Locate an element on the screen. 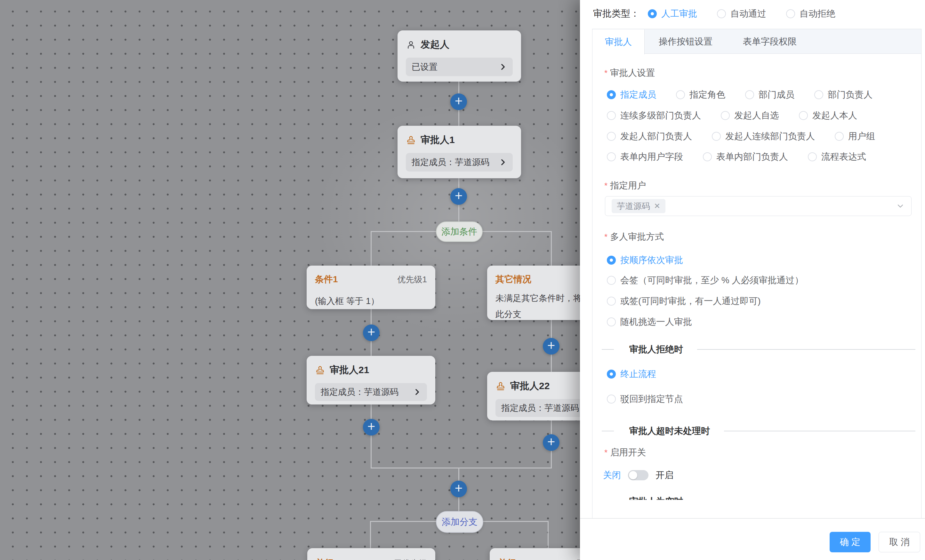 This screenshot has height=560, width=925. node-title: 审批人1 is located at coordinates (438, 140).